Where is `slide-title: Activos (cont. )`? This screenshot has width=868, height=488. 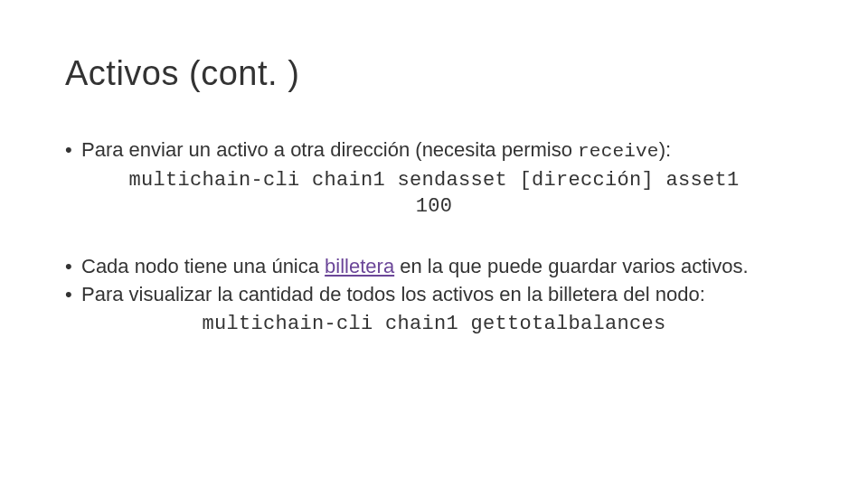 slide-title: Activos (cont. ) is located at coordinates (434, 74).